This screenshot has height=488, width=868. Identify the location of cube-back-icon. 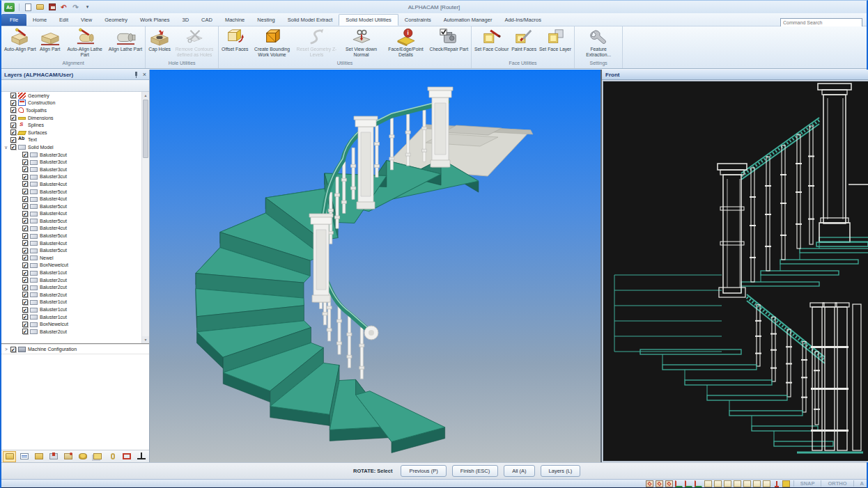
(757, 484).